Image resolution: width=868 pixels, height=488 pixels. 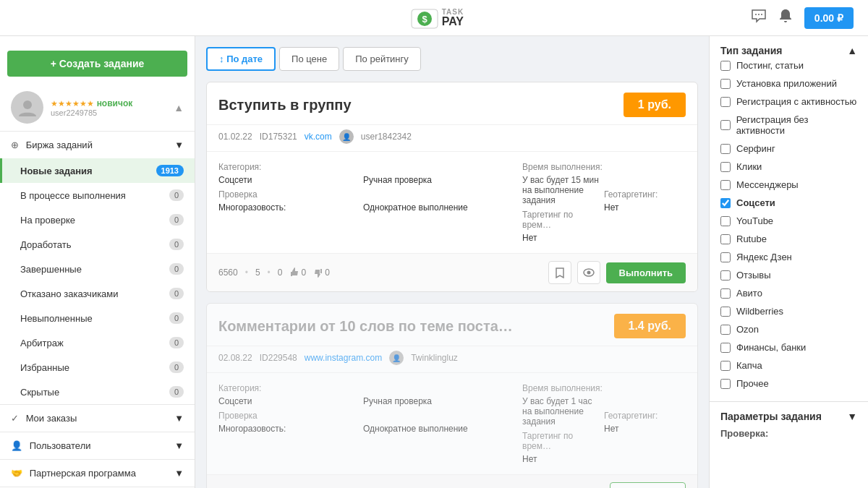 What do you see at coordinates (646, 273) in the screenshot?
I see `execute-button-1: Выполнить` at bounding box center [646, 273].